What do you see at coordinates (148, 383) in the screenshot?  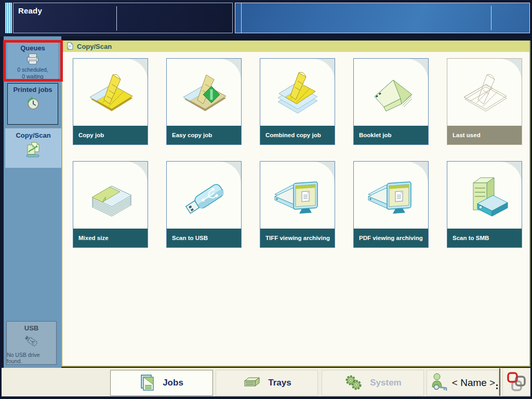 I see `jobs-doc-icon` at bounding box center [148, 383].